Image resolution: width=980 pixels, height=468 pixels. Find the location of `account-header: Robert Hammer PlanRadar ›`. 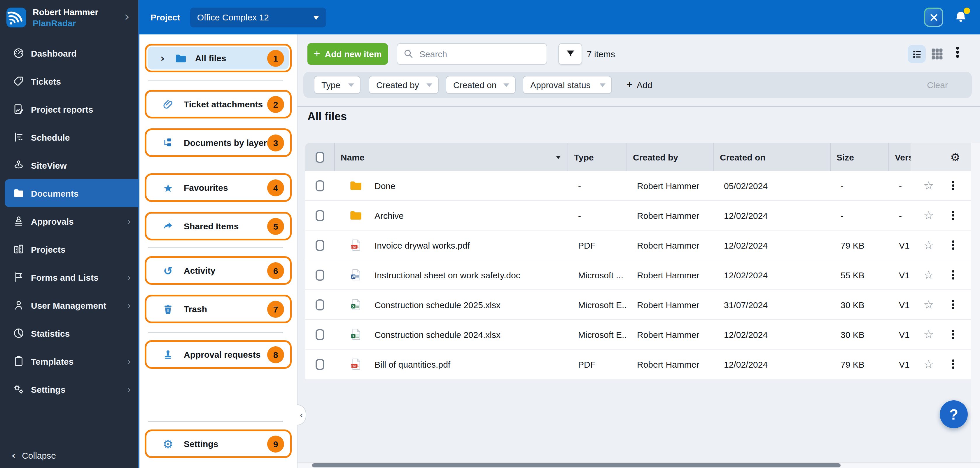

account-header: Robert Hammer PlanRadar › is located at coordinates (69, 19).